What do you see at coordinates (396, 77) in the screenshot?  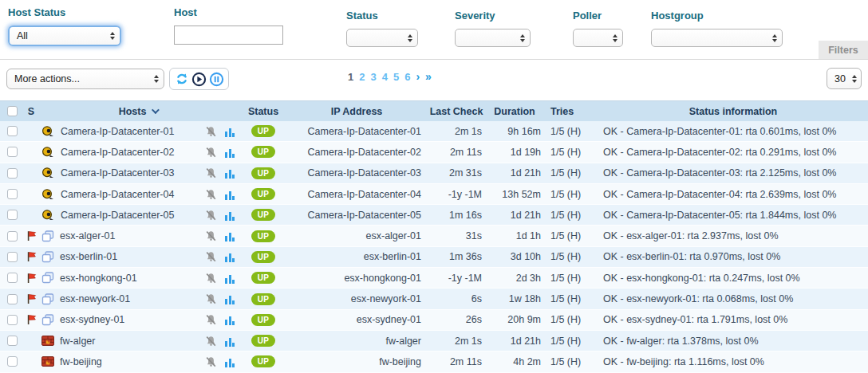 I see `page-5: 5` at bounding box center [396, 77].